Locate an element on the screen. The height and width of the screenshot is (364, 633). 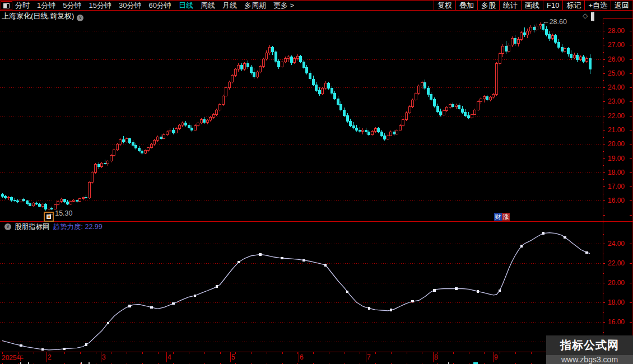
price-axis-label: 24.00 is located at coordinates (616, 87).